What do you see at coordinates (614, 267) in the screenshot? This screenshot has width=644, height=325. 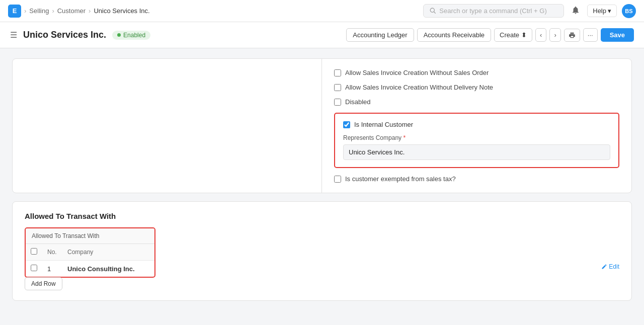 I see `edit-label: Edit` at bounding box center [614, 267].